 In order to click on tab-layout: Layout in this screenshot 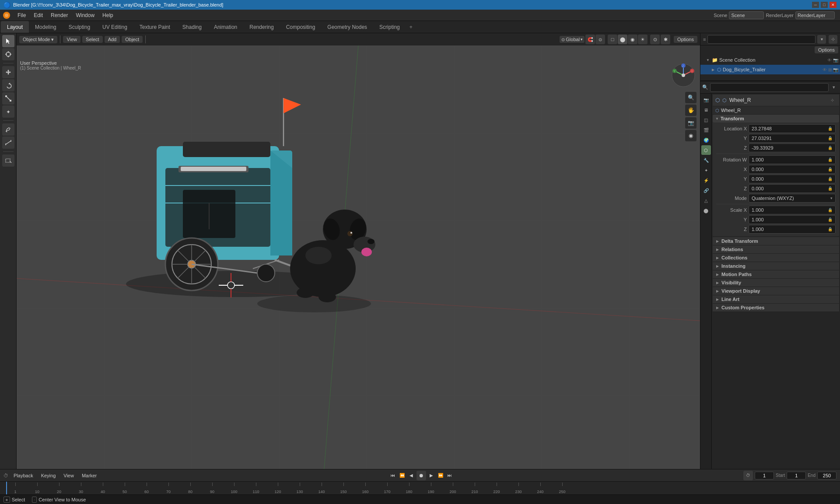, I will do `click(15, 27)`.